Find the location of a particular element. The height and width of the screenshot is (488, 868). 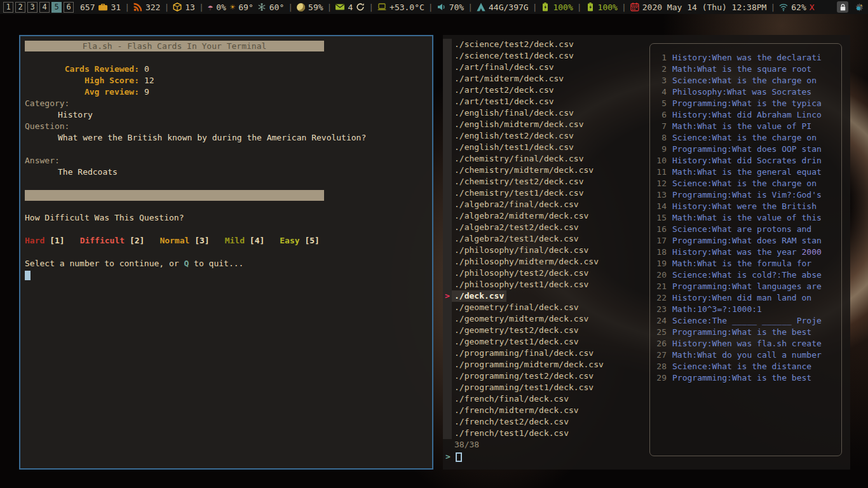

file-list-item: ./geometry/midterm/deck.csv is located at coordinates (525, 319).